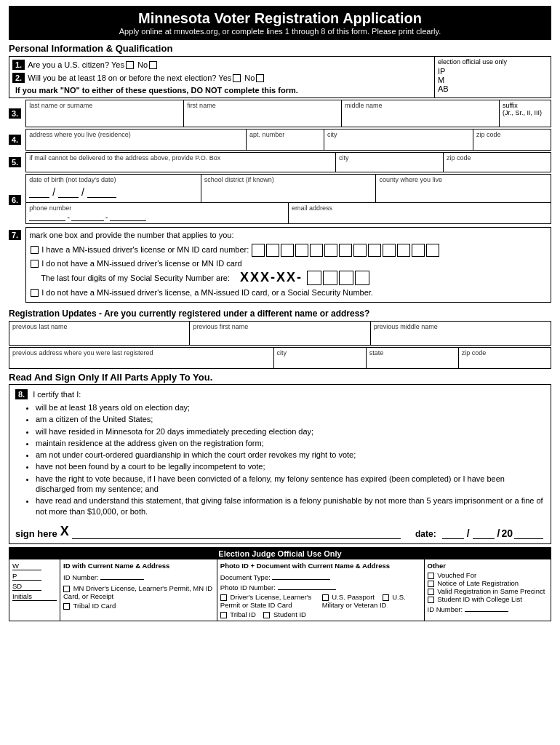  Describe the element at coordinates (22, 394) in the screenshot. I see `cert-num: 8.` at that location.